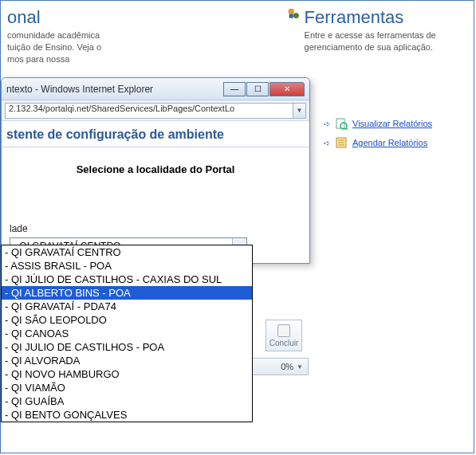 The height and width of the screenshot is (455, 476). What do you see at coordinates (378, 124) in the screenshot?
I see `tool-link-visualize: ➪ Visualizar Relatórios` at bounding box center [378, 124].